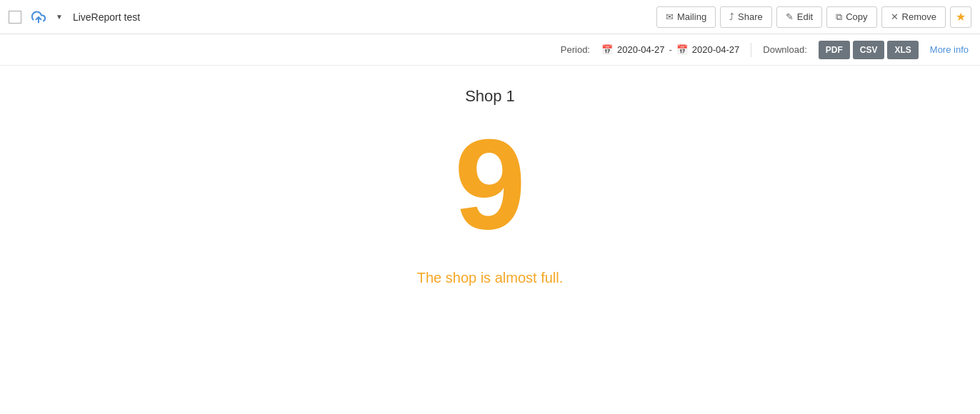 The height and width of the screenshot is (414, 980). What do you see at coordinates (731, 17) in the screenshot?
I see `share-icon: ⤴` at bounding box center [731, 17].